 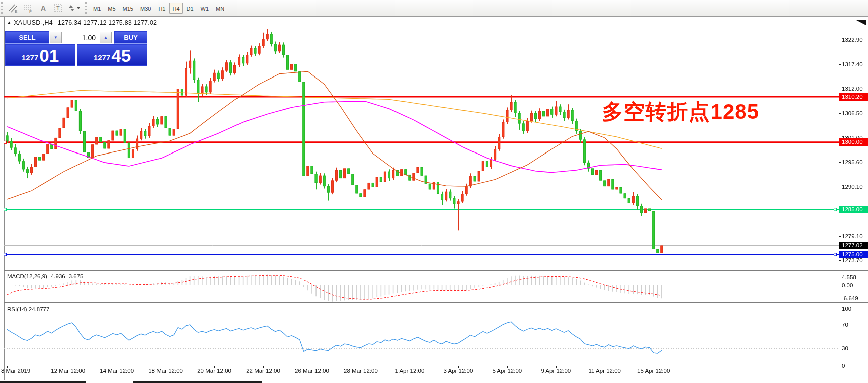 What do you see at coordinates (68, 371) in the screenshot?
I see `time-axis-label: 12 Mar 12:00` at bounding box center [68, 371].